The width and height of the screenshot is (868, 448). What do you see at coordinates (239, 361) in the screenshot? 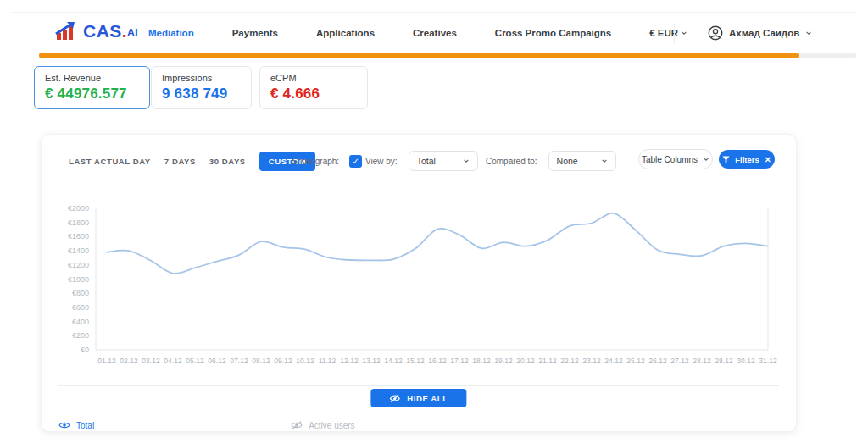
I see `x-axis-tick: 07.12` at bounding box center [239, 361].